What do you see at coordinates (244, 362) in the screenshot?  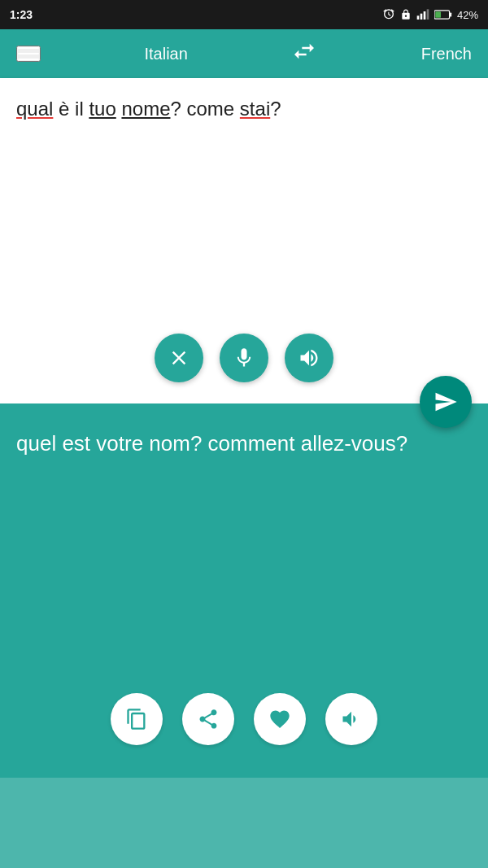 I see `input-controls` at bounding box center [244, 362].